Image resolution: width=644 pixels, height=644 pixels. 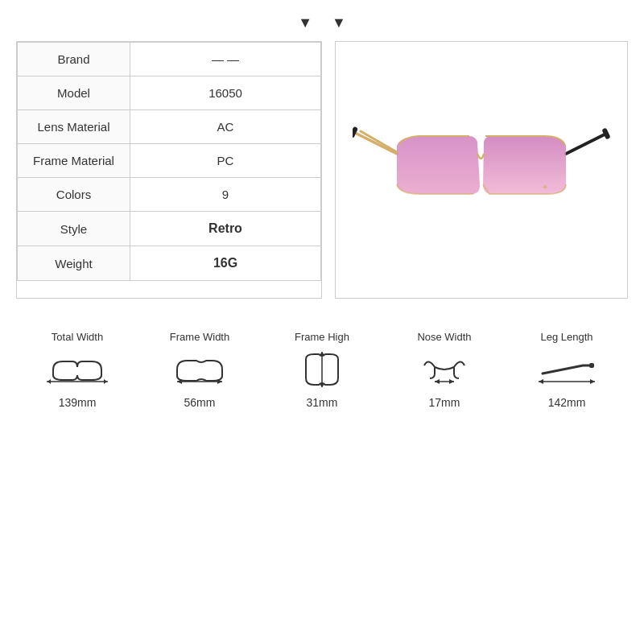 What do you see at coordinates (77, 402) in the screenshot?
I see `measurement-value: 139mm` at bounding box center [77, 402].